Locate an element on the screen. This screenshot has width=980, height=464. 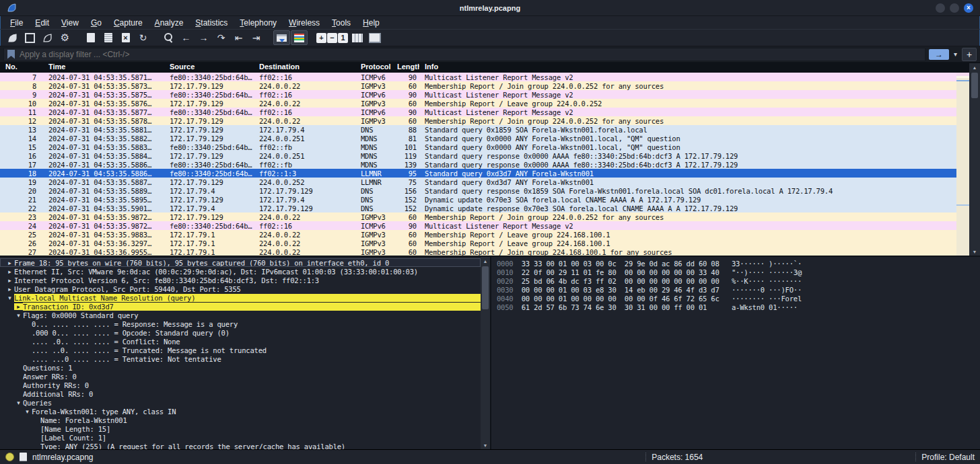
go-back-icon: ← is located at coordinates (186, 38).